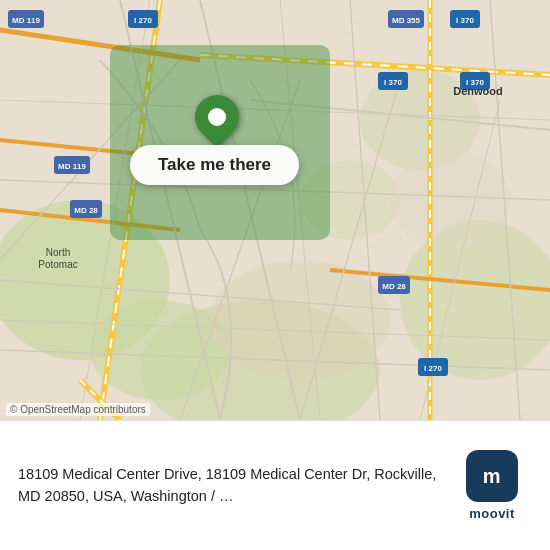  What do you see at coordinates (58, 252) in the screenshot?
I see `svg-text: North` at bounding box center [58, 252].